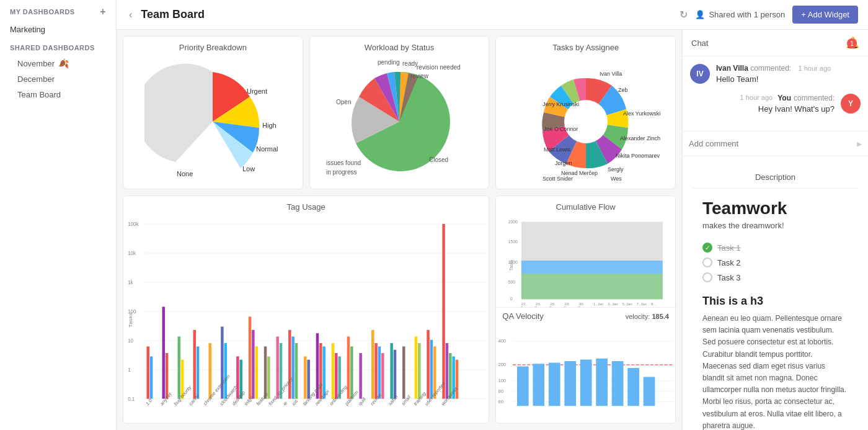  Describe the element at coordinates (683, 15) in the screenshot. I see `refresh-button: ↻` at that location.